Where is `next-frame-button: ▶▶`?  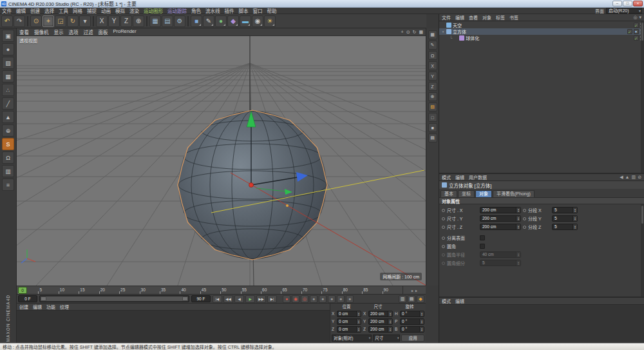
next-frame-button: ▶▶ is located at coordinates (261, 299).